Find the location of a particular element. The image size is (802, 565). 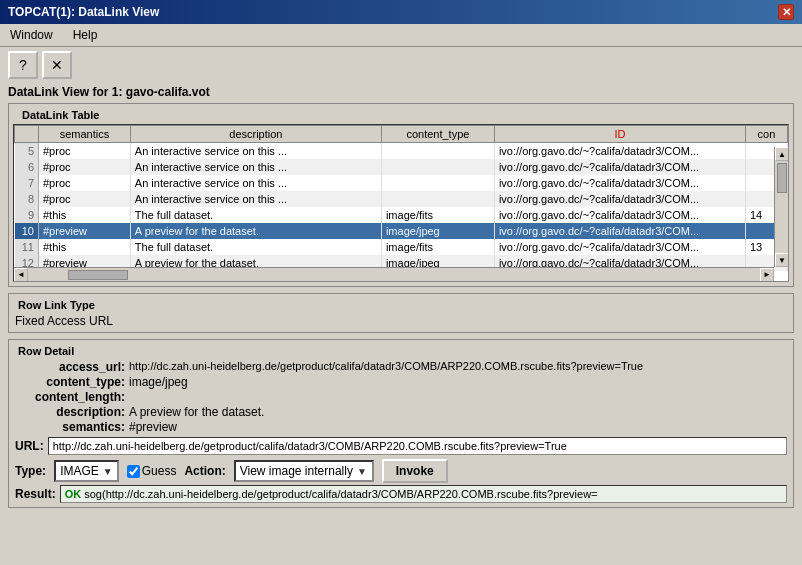

action-label: Action: is located at coordinates (204, 471).